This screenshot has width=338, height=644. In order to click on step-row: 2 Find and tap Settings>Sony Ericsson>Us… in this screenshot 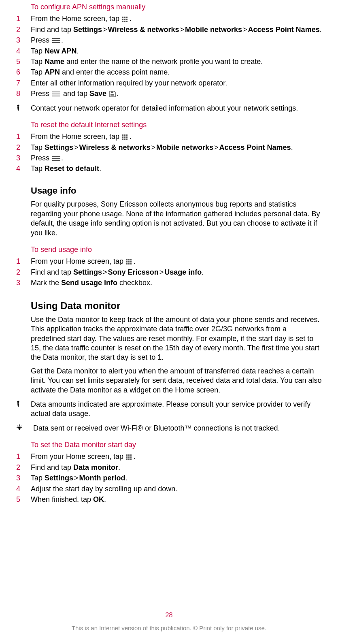, I will do `click(169, 272)`.